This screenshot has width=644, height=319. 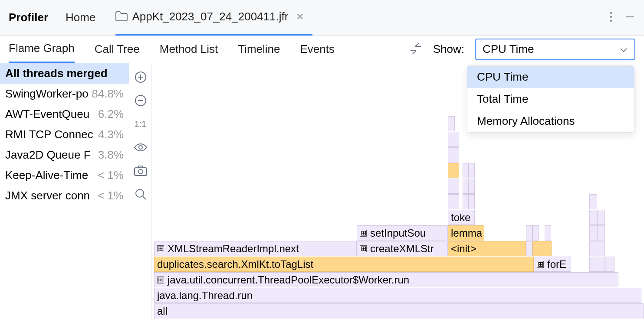 What do you see at coordinates (322, 49) in the screenshot?
I see `subtabs-bar: Flame Graph Call Tree Method List Timeli…` at bounding box center [322, 49].